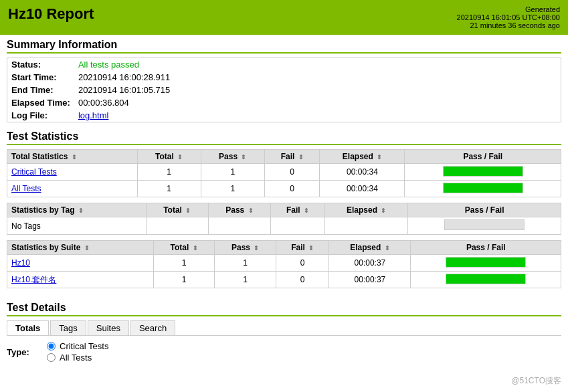 The image size is (568, 392). I want to click on type-row: Type: Critical TestsAll Tests, so click(284, 352).